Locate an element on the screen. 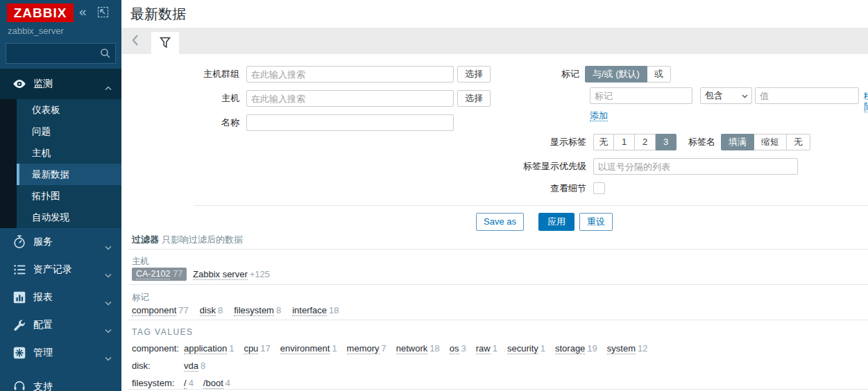 The image size is (868, 391). hosts-section-label: 主机 is located at coordinates (140, 262).